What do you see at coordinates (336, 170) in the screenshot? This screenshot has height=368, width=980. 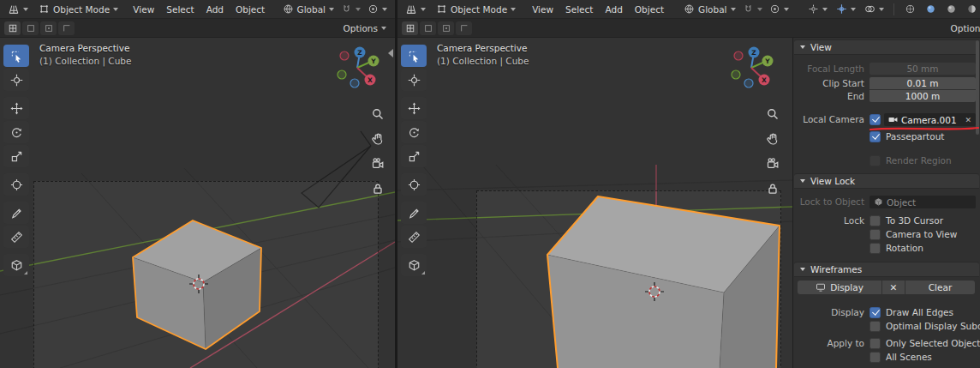 I see `camera-object-wireframe` at bounding box center [336, 170].